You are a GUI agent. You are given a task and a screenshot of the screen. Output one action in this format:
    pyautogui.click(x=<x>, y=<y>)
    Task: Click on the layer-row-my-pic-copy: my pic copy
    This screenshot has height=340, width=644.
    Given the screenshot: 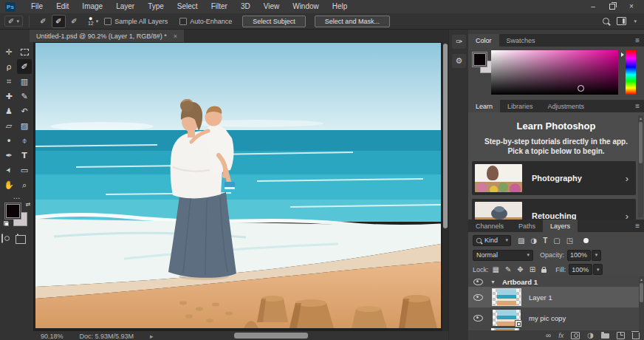 What is the action you would take?
    pyautogui.click(x=554, y=318)
    